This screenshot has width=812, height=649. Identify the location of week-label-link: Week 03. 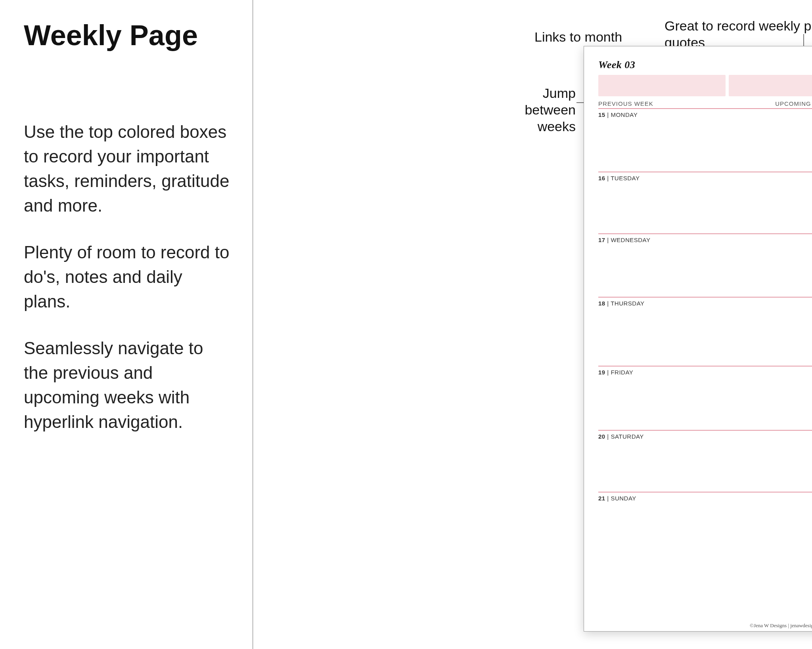
(617, 65).